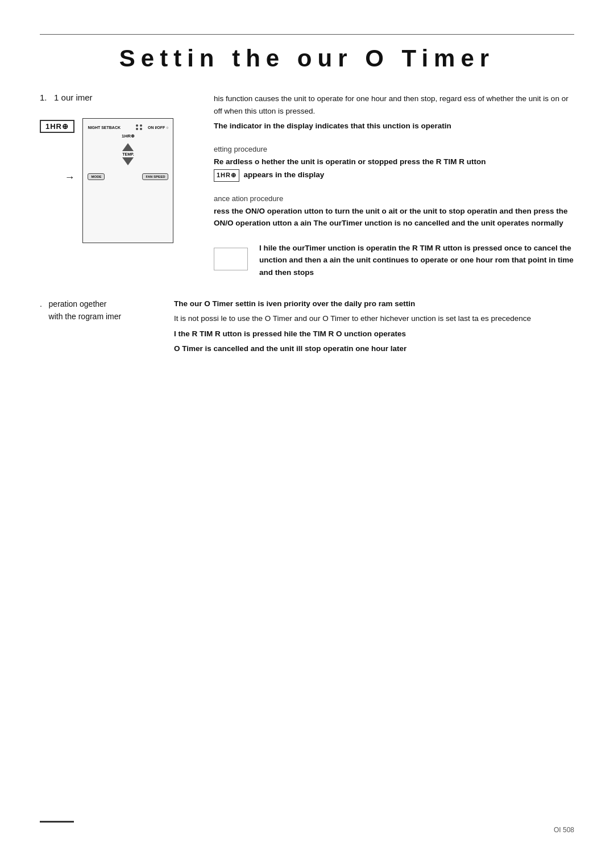 The height and width of the screenshot is (868, 614). Describe the element at coordinates (417, 260) in the screenshot. I see `cancel-note: I hile the ourTimer unction is operatin …` at that location.